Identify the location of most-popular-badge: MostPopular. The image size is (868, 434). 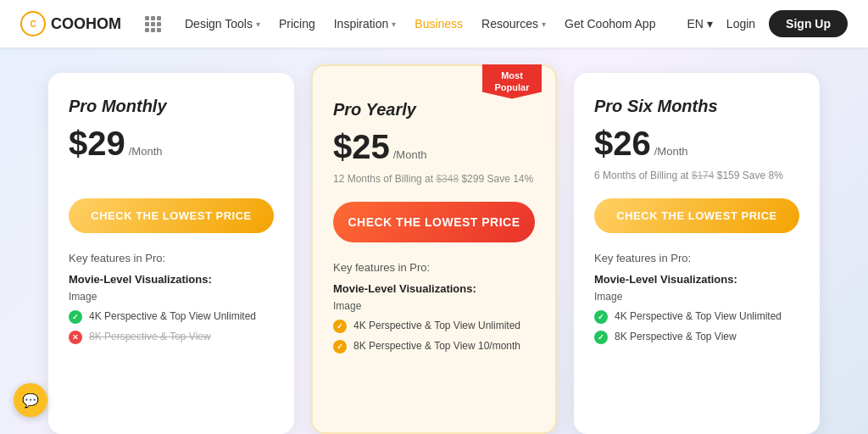
(512, 81).